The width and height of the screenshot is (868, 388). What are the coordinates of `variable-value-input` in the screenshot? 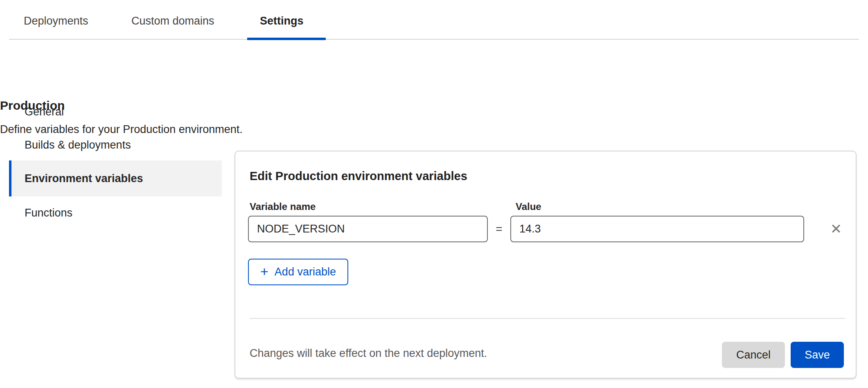 It's located at (657, 229).